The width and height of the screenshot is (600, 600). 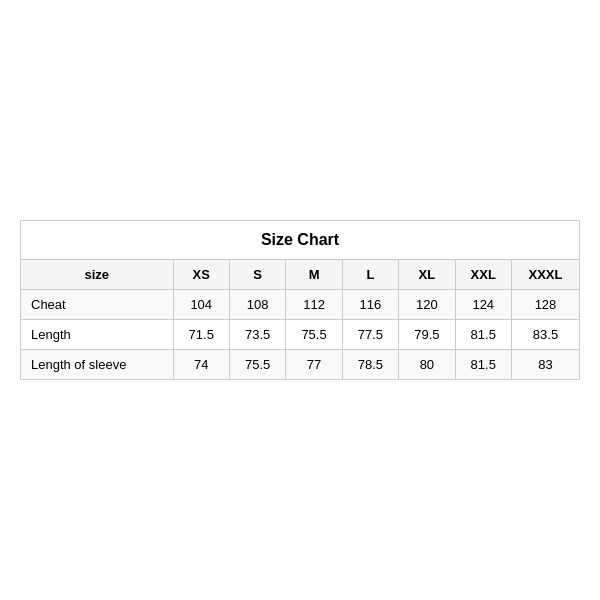 I want to click on row-label: Length, so click(x=98, y=335).